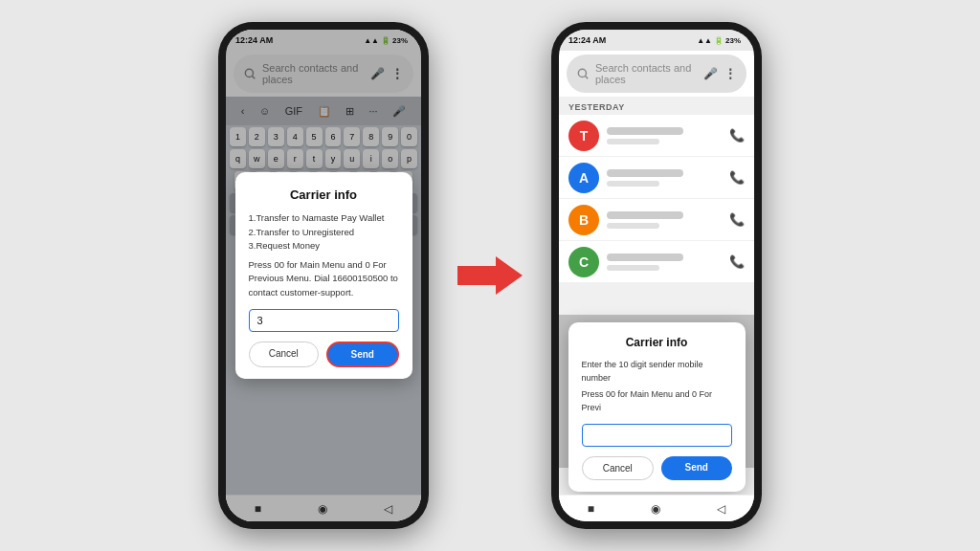 This screenshot has height=551, width=980. What do you see at coordinates (618, 469) in the screenshot?
I see `cancel-button-right: Cancel` at bounding box center [618, 469].